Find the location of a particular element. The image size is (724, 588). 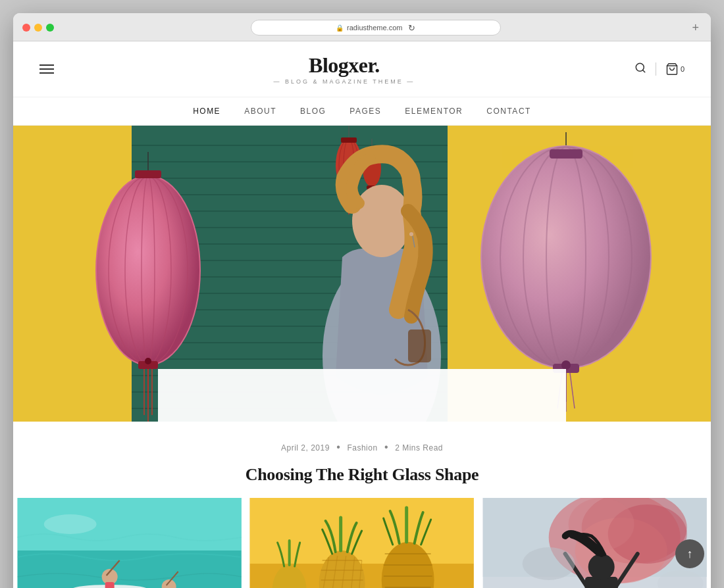

site-header: Blogxer. — BLOG & MAGAZINE THEME — is located at coordinates (362, 70).